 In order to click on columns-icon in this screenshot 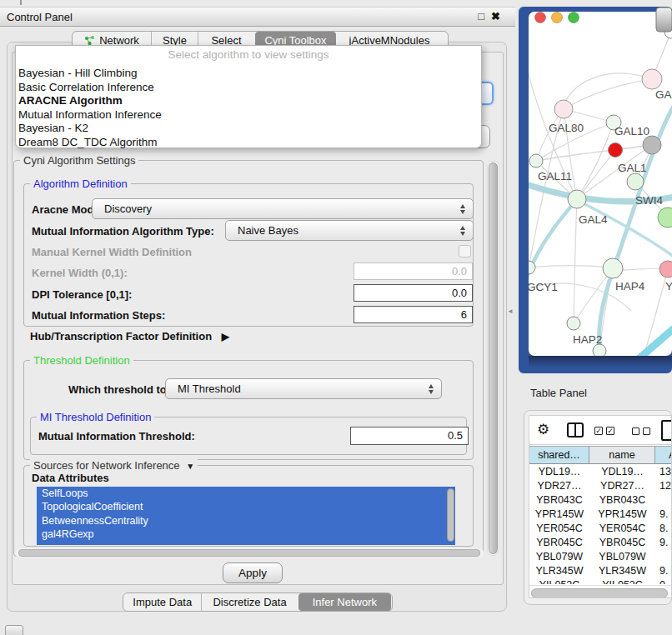, I will do `click(575, 430)`.